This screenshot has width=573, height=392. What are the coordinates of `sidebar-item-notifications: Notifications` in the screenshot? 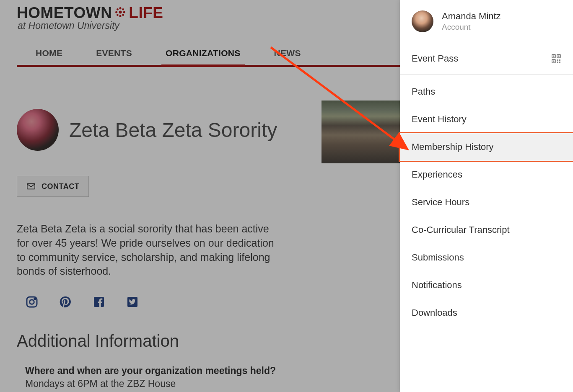 It's located at (486, 285).